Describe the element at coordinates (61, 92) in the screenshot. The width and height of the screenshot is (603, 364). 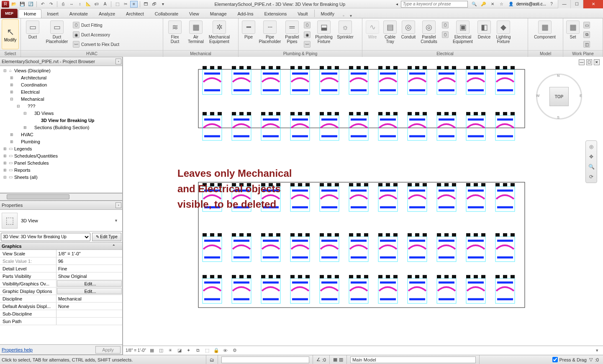
I see `tree-node: ⊞Electrical` at that location.